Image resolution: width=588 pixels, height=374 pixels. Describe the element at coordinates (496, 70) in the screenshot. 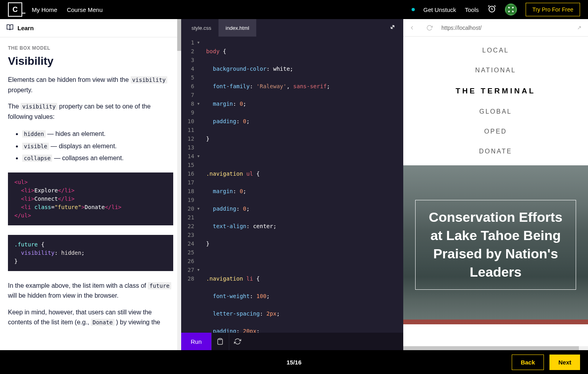

I see `preview-nav-item: NATIONAL` at that location.